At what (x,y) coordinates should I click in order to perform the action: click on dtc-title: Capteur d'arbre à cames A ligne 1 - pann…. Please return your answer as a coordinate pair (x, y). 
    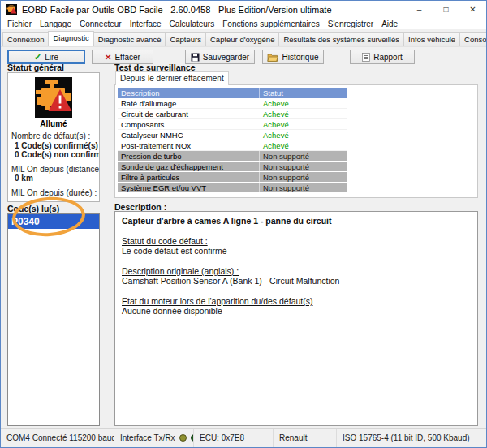
    Looking at the image, I should click on (296, 221).